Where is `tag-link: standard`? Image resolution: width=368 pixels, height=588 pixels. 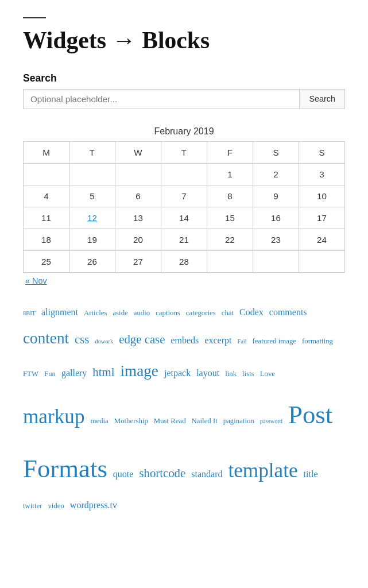
tag-link: standard is located at coordinates (207, 474).